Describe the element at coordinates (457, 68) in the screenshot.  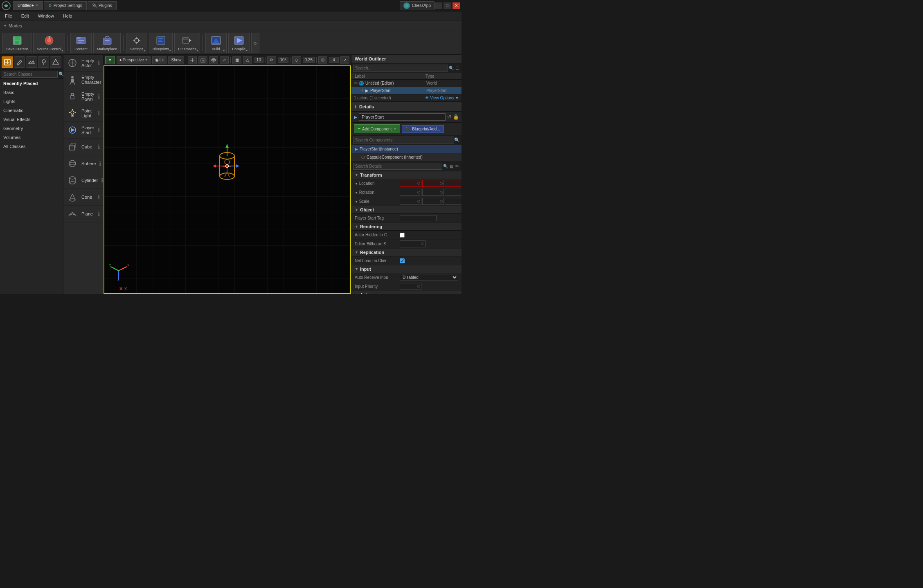
I see `outliner-settings-icon: ☰` at that location.